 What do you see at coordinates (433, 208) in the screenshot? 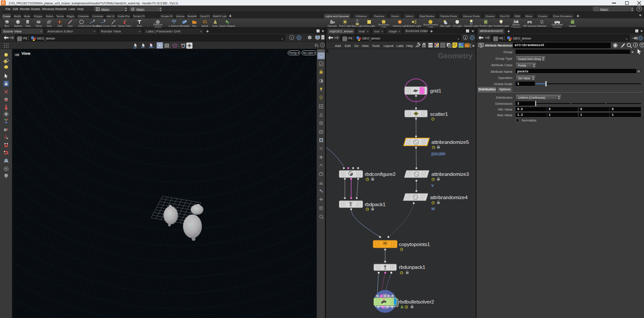
I see `svg-text: w` at bounding box center [433, 208].